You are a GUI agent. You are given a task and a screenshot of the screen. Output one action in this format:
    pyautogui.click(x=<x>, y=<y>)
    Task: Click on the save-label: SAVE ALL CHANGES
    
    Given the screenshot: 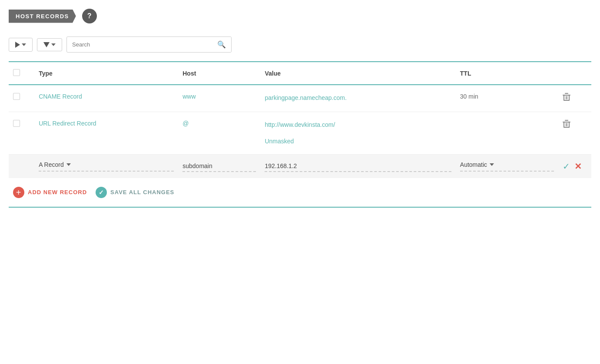 What is the action you would take?
    pyautogui.click(x=143, y=192)
    